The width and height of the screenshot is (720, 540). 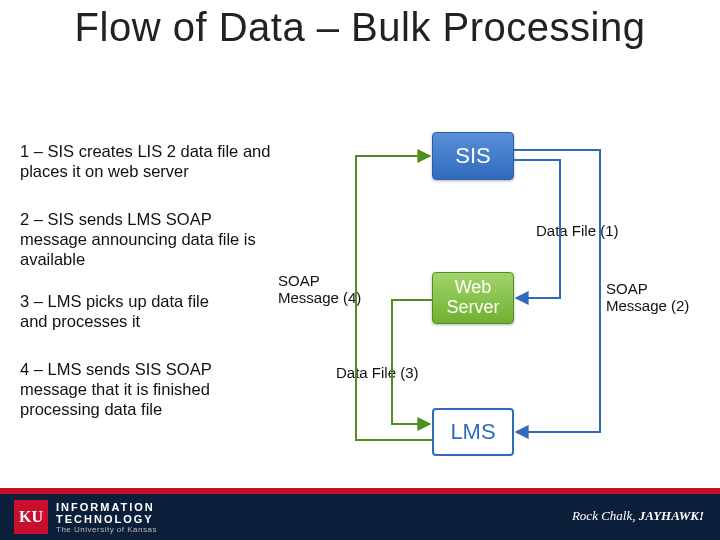 I want to click on step-4: 4 – LMS sends SIS SOAP message that it i…, so click(x=148, y=390).